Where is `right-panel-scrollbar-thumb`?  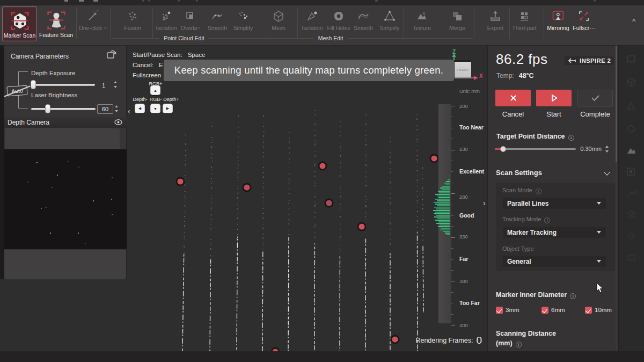
right-panel-scrollbar-thumb is located at coordinates (616, 104).